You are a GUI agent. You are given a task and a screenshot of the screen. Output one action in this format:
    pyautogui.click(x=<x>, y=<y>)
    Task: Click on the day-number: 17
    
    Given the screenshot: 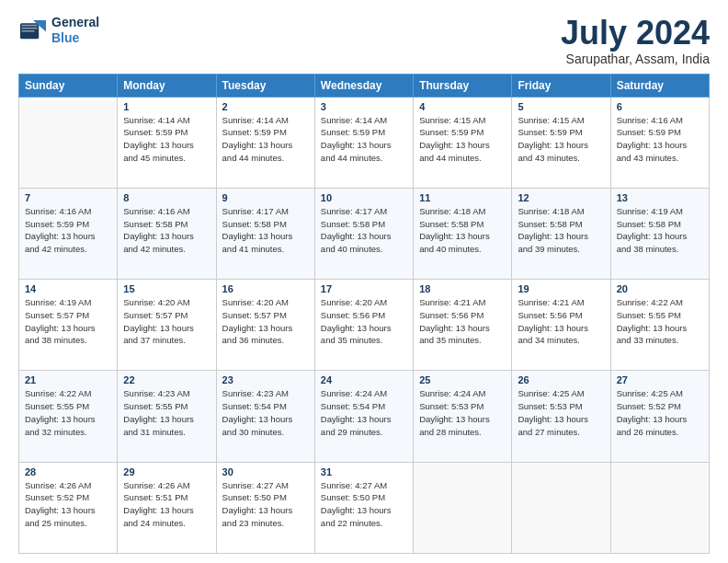 What is the action you would take?
    pyautogui.click(x=364, y=289)
    